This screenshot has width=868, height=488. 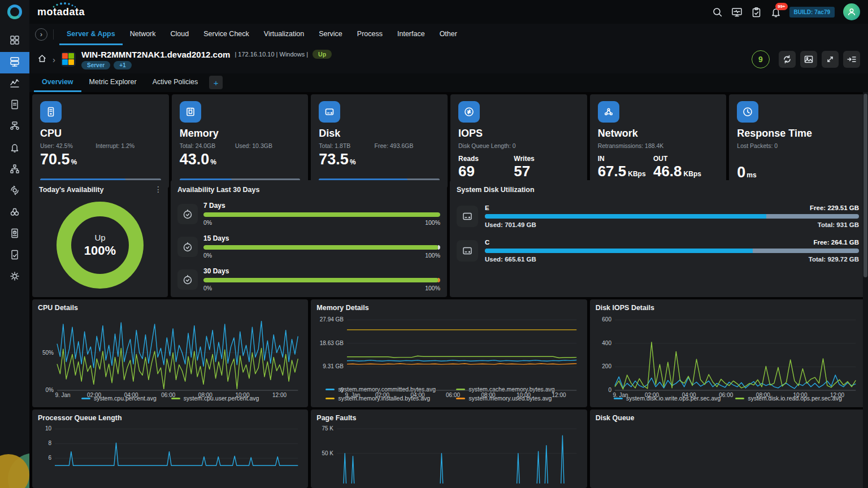 What do you see at coordinates (15, 191) in the screenshot?
I see `sync-gear-icon` at bounding box center [15, 191].